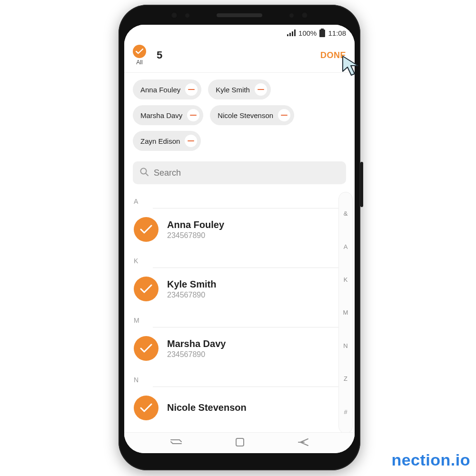 This screenshot has height=476, width=476. What do you see at coordinates (239, 113) in the screenshot?
I see `selected-chips: Anna Fouley Kyle Smith Marsha Davy Nicol…` at bounding box center [239, 113].